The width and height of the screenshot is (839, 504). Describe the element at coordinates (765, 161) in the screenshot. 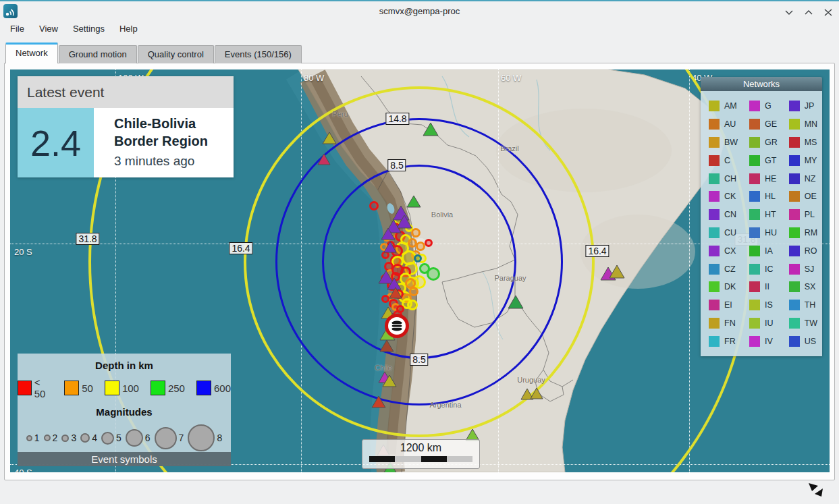

I see `network-item-gt: GT` at that location.